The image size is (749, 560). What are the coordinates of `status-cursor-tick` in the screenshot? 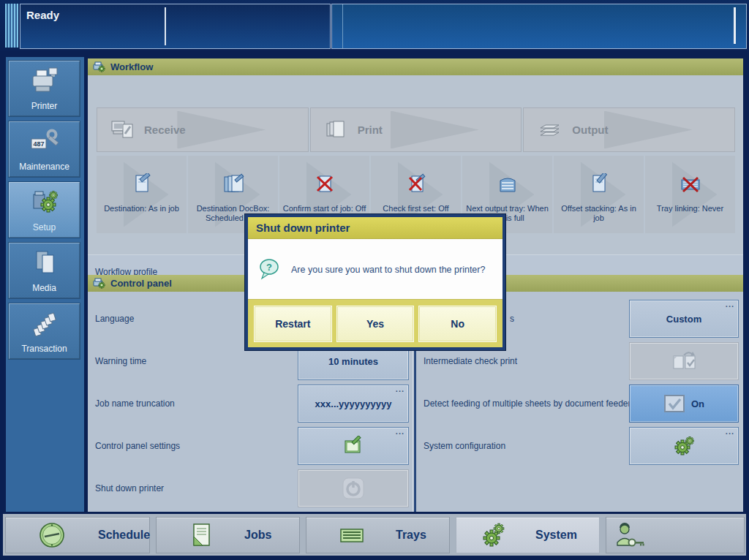 It's located at (734, 26).